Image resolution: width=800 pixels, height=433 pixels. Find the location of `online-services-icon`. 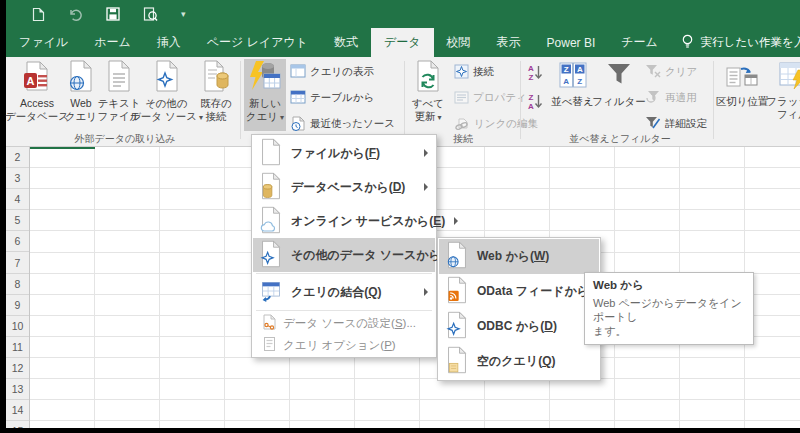

online-services-icon is located at coordinates (271, 222).